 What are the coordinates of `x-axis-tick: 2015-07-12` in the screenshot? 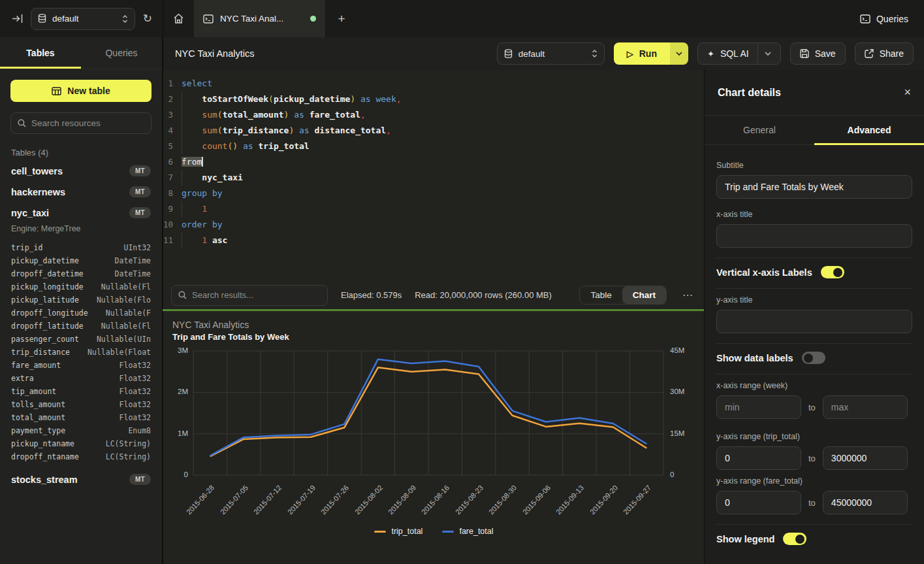 It's located at (268, 499).